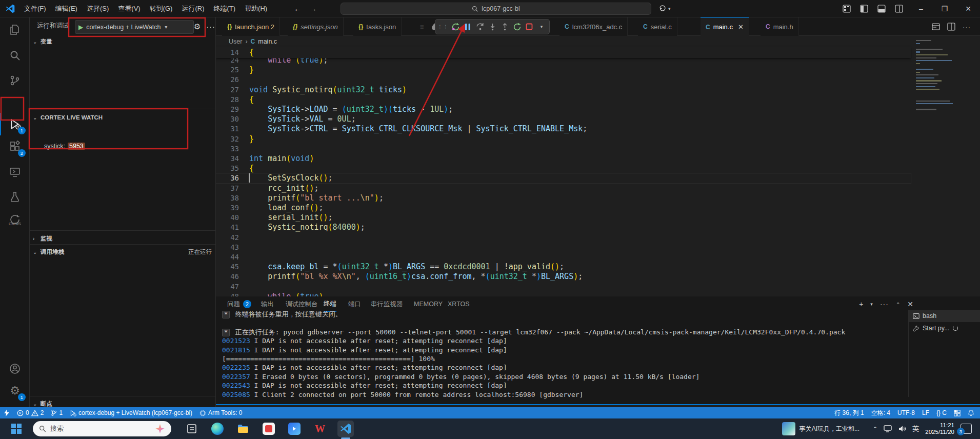  Describe the element at coordinates (313, 8) in the screenshot. I see `nav-forward-icon: →` at that location.